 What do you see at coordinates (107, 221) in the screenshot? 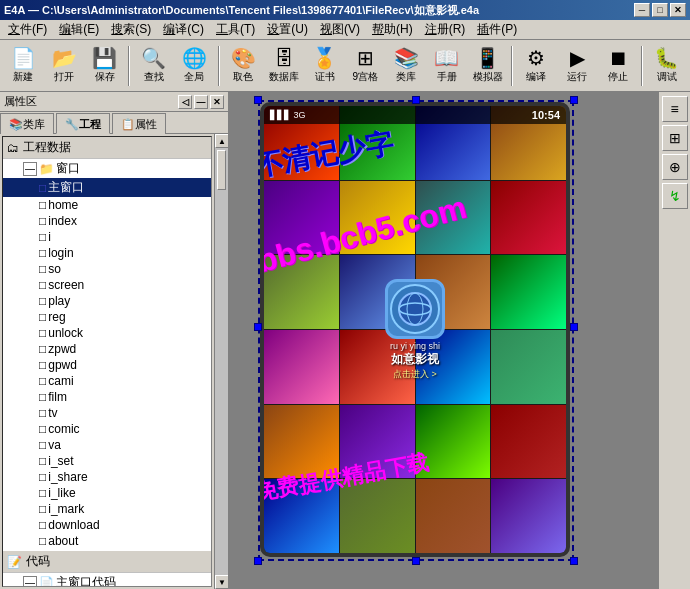
I see `tree-node-index: □ index` at bounding box center [107, 221].